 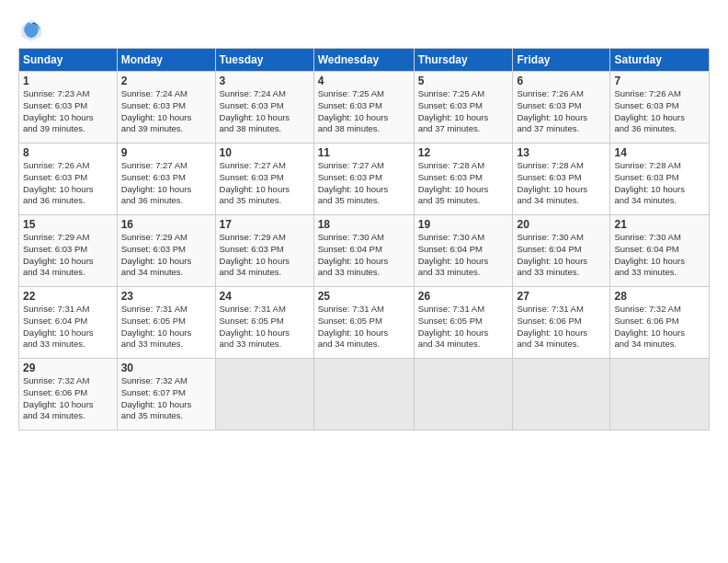 I want to click on calendar-day-cell: 6Sunrise: 7:26 AM Sunset: 6:03 PM Daylig…, so click(x=562, y=108).